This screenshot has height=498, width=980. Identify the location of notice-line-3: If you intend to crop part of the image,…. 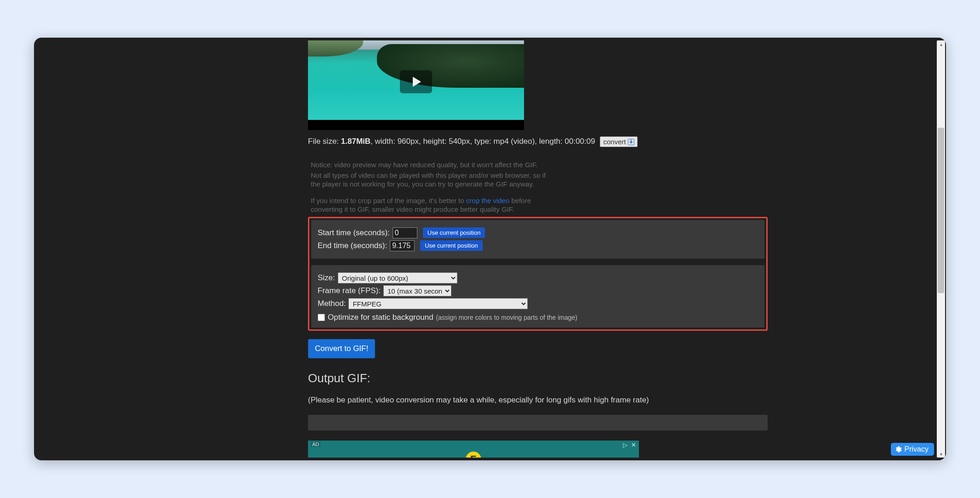
(433, 205).